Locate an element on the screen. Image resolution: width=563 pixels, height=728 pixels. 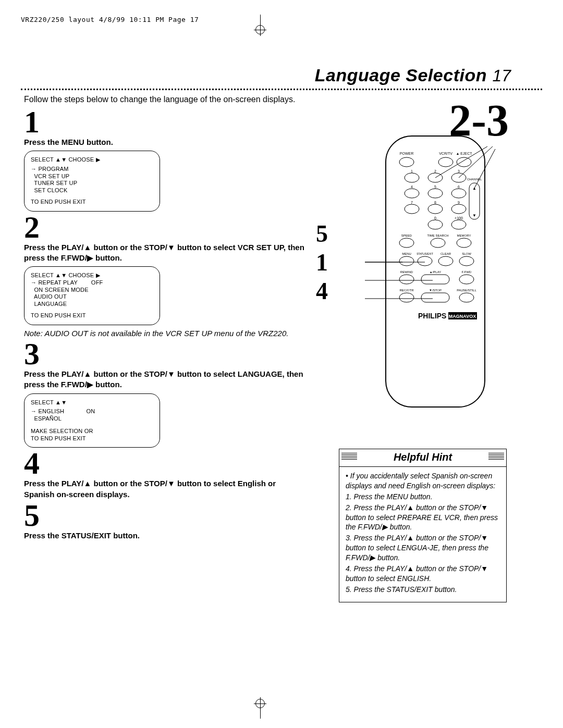
osd2-header: SELECT ▲▼ CHOOSE ▶ is located at coordinates (92, 276).